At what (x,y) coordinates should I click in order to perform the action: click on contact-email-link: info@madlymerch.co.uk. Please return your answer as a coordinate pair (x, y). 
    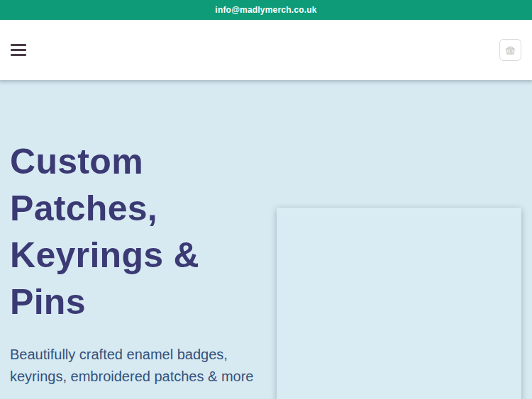
    Looking at the image, I should click on (265, 10).